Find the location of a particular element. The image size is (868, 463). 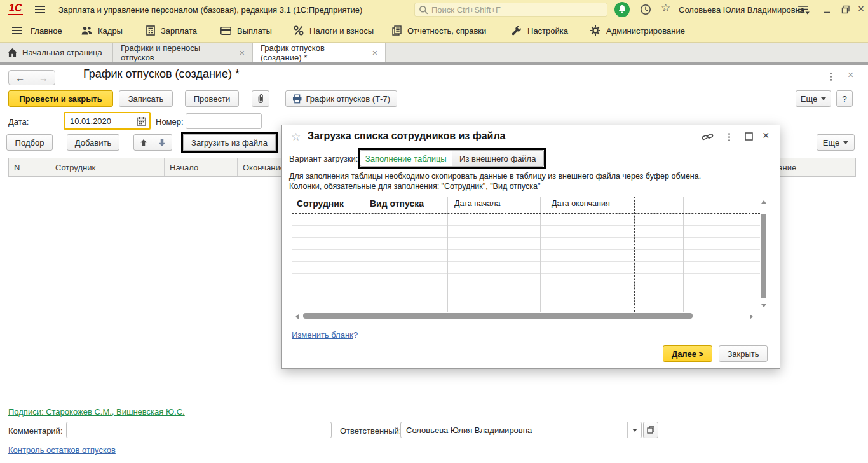

number-label: Номер: is located at coordinates (170, 122).